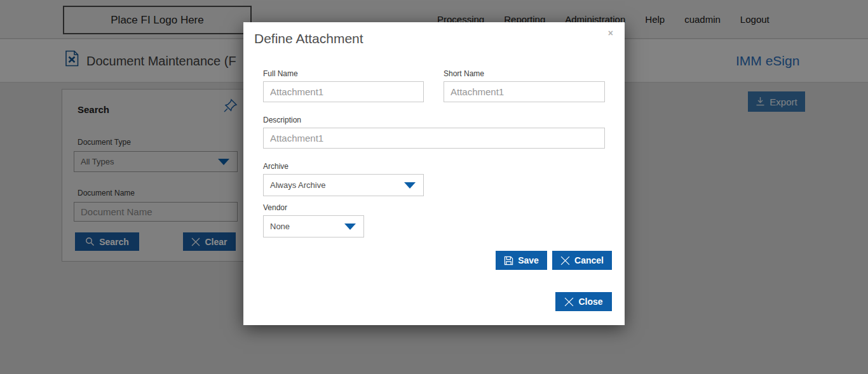  I want to click on full-name-input, so click(343, 91).